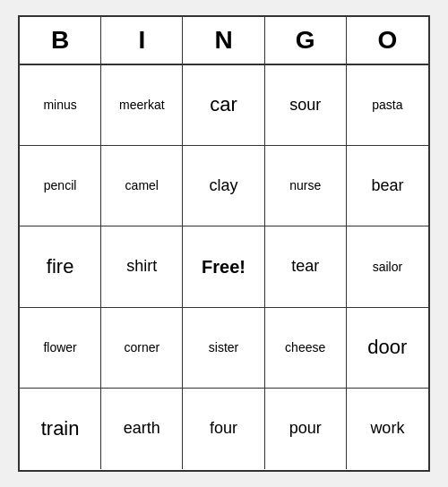 This screenshot has height=487, width=448. What do you see at coordinates (387, 429) in the screenshot?
I see `cell-text-r4-c4: work` at bounding box center [387, 429].